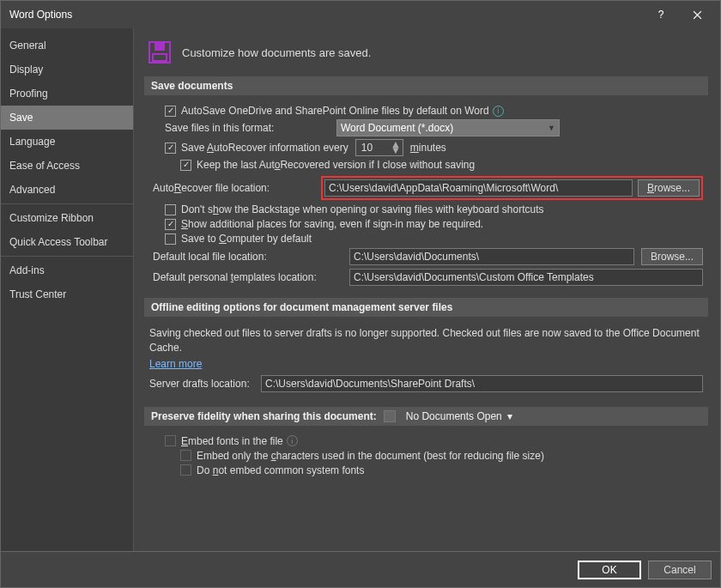  Describe the element at coordinates (426, 307) in the screenshot. I see `section-offline-editing: Offline editing options for document man…` at that location.